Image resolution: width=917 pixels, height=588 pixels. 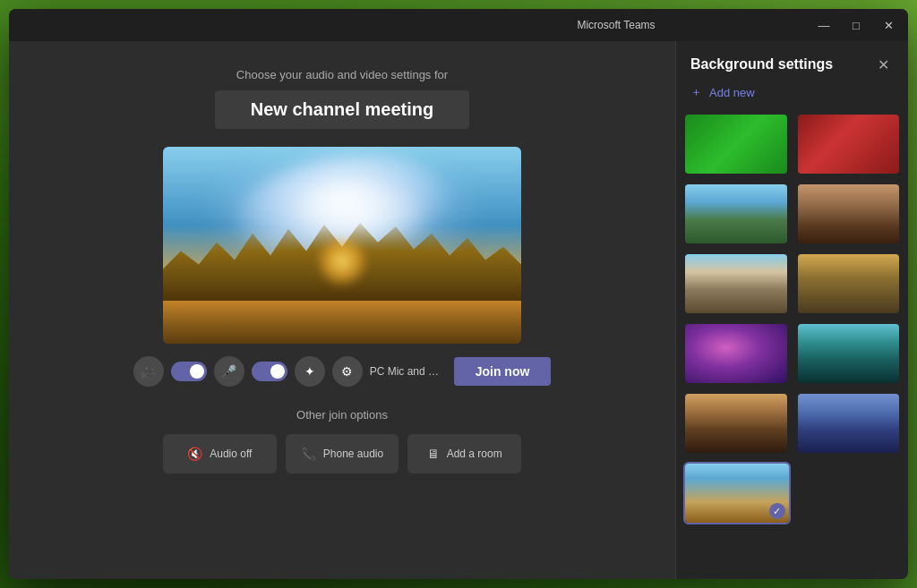 I want to click on phone-audio-label: Phone audio, so click(x=353, y=454).